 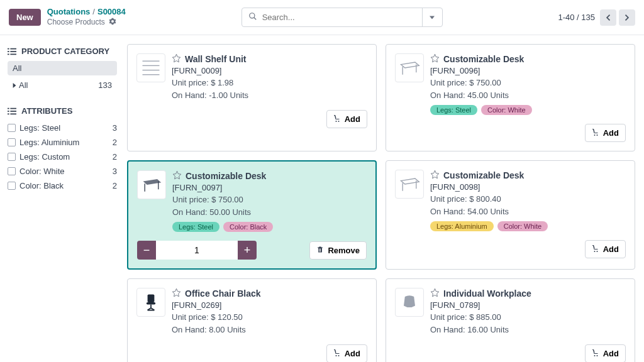 What do you see at coordinates (223, 293) in the screenshot?
I see `product-title: Office Chair Black` at bounding box center [223, 293].